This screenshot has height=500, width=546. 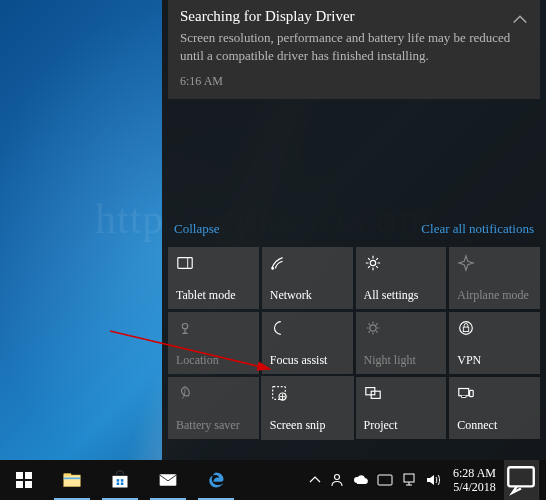 What do you see at coordinates (402, 426) in the screenshot?
I see `tile-label: Project` at bounding box center [402, 426].